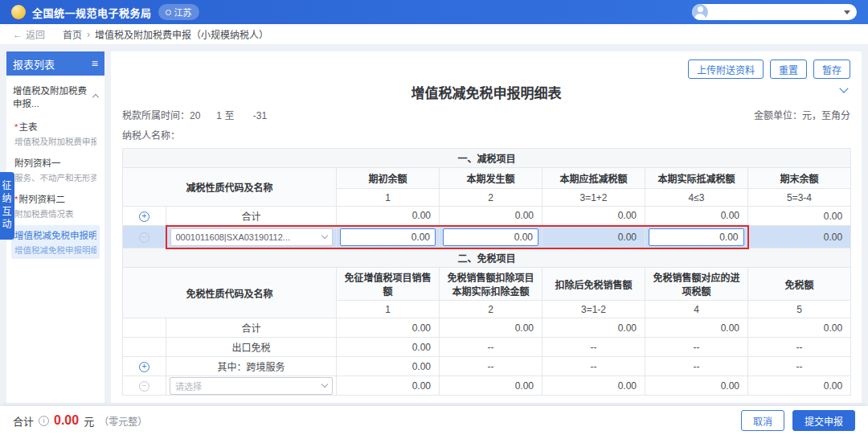 The image size is (868, 435). I want to click on footer-total-value: 0.00, so click(66, 421).